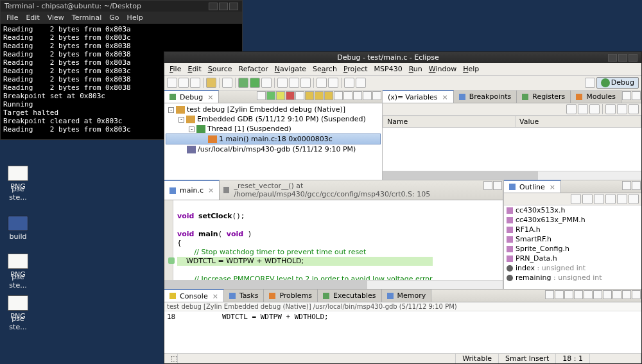 The height and width of the screenshot is (364, 642). What do you see at coordinates (309, 96) in the screenshot?
I see `step-into-button` at bounding box center [309, 96].